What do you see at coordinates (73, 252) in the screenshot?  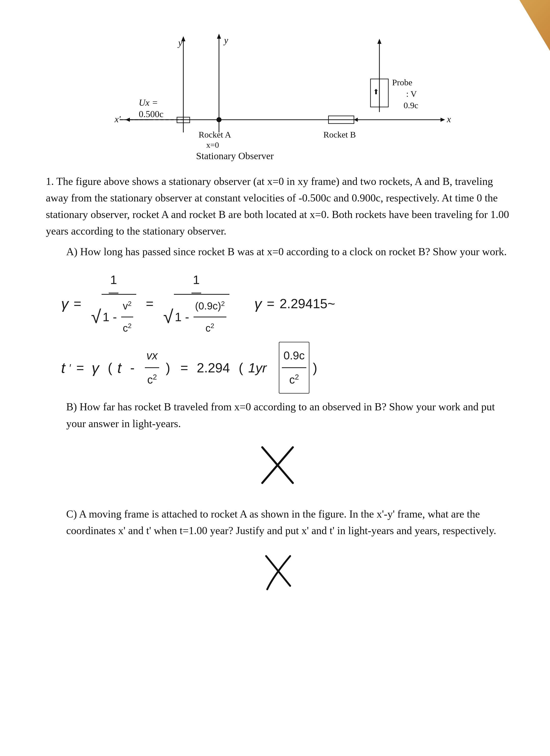 I see `part-a-label: A)` at bounding box center [73, 252].